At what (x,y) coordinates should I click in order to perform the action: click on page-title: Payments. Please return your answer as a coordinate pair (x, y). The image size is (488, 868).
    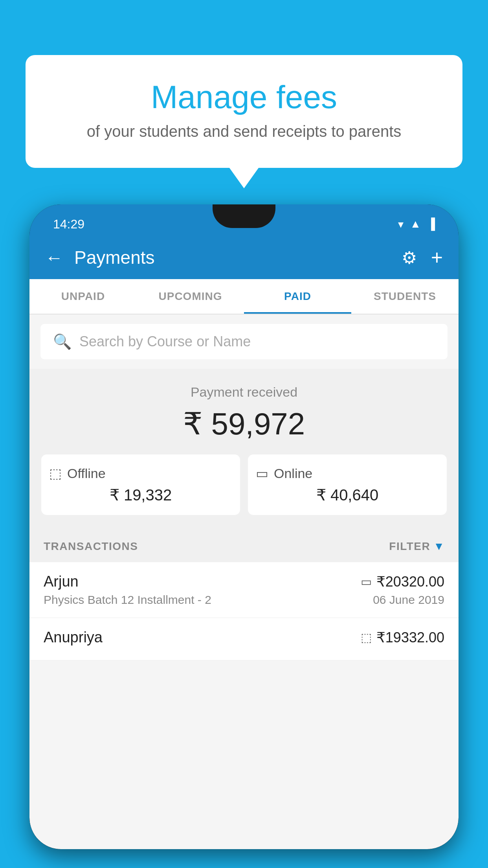
    Looking at the image, I should click on (238, 257).